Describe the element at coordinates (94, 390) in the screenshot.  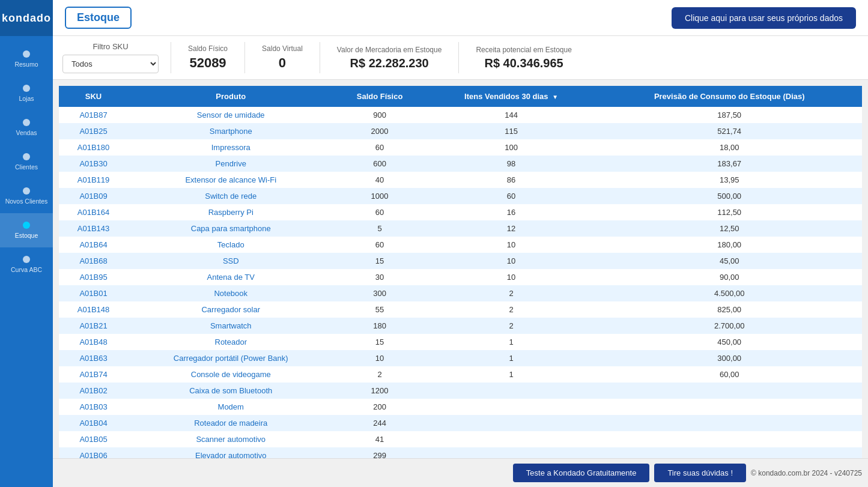
I see `table-cell: A01B02` at that location.